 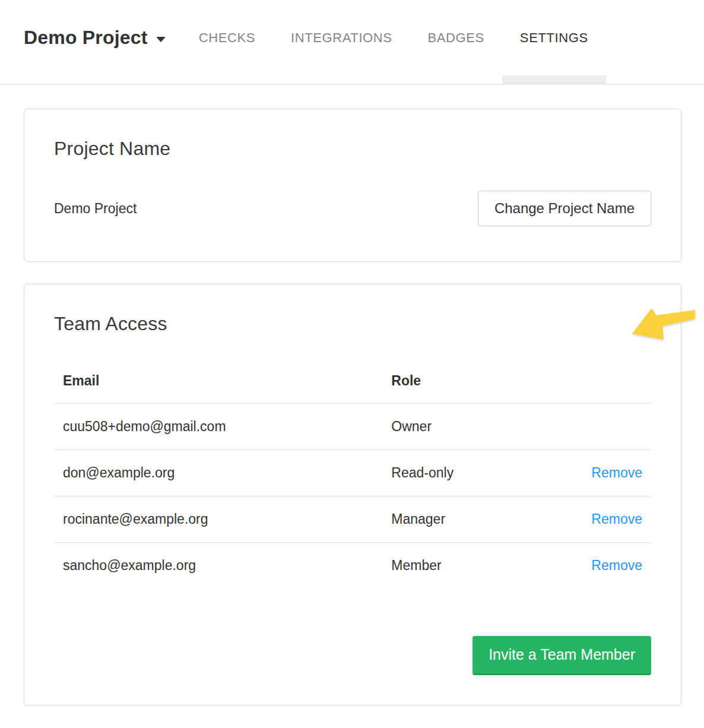 What do you see at coordinates (463, 566) in the screenshot?
I see `role-cell: Member` at bounding box center [463, 566].